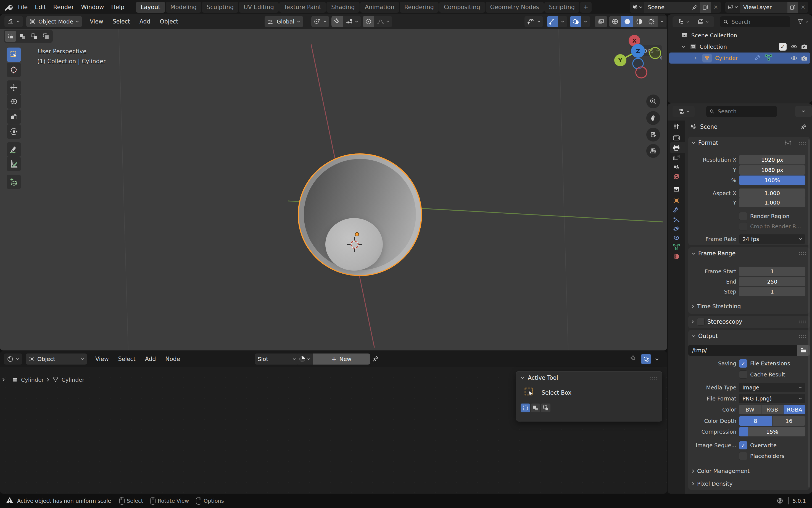  What do you see at coordinates (352, 22) in the screenshot?
I see `snap-settings-dropdown` at bounding box center [352, 22].